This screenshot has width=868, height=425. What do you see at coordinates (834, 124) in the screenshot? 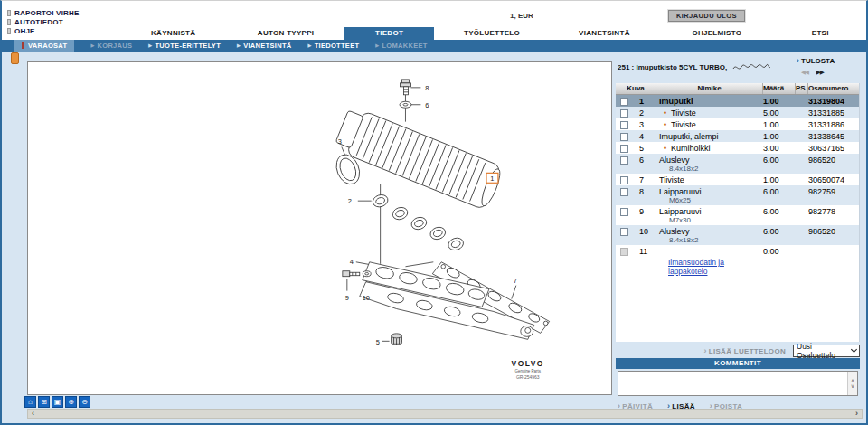
I see `part-number: 31331886` at bounding box center [834, 124].